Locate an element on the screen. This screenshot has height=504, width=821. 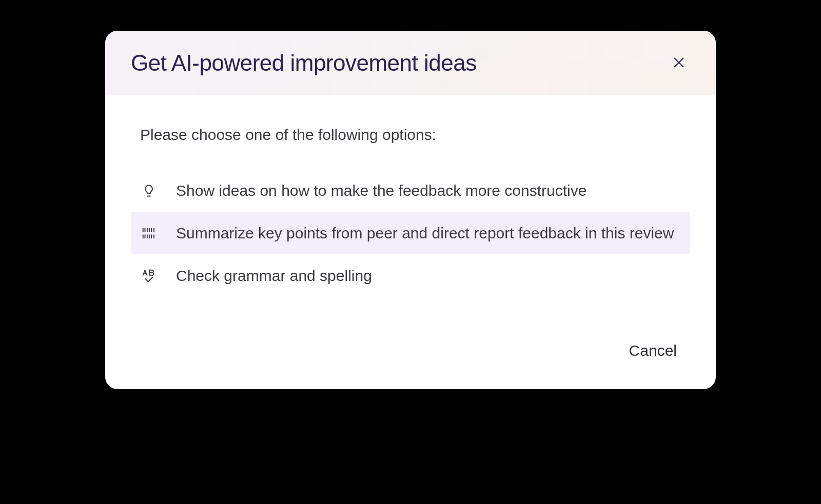
modal-footer: Cancel is located at coordinates (411, 353).